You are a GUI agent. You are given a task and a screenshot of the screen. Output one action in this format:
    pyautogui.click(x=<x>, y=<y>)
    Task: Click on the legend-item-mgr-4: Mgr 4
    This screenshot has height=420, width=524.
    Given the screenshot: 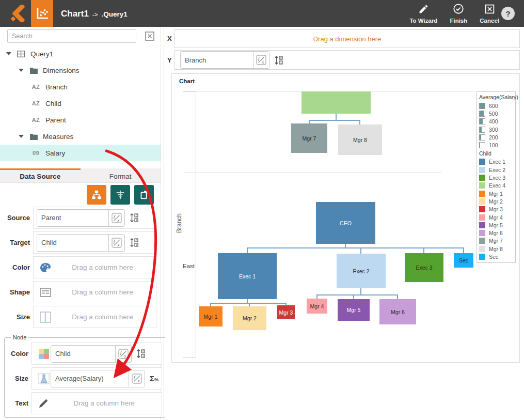 What is the action you would take?
    pyautogui.click(x=496, y=217)
    